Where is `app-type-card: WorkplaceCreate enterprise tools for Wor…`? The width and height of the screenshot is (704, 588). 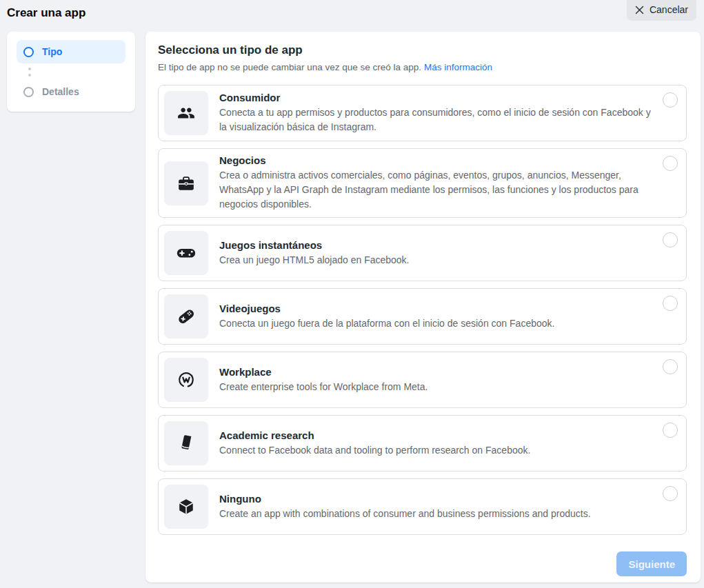
app-type-card: WorkplaceCreate enterprise tools for Wor… is located at coordinates (422, 380).